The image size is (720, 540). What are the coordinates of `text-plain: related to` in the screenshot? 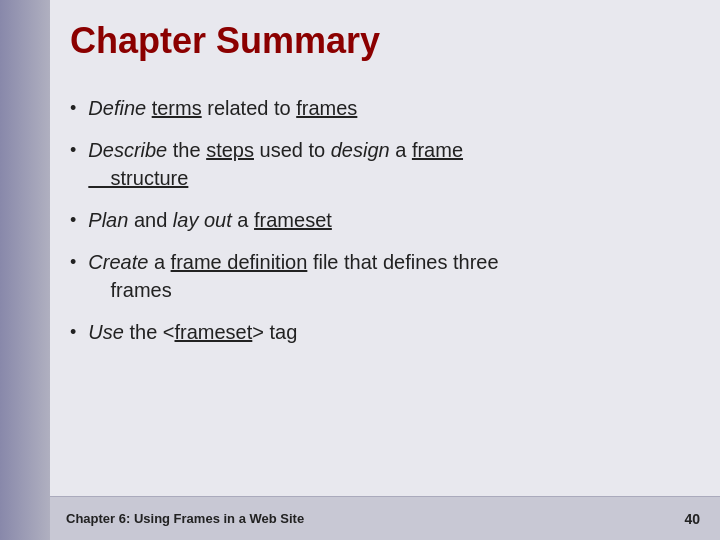 It's located at (252, 108).